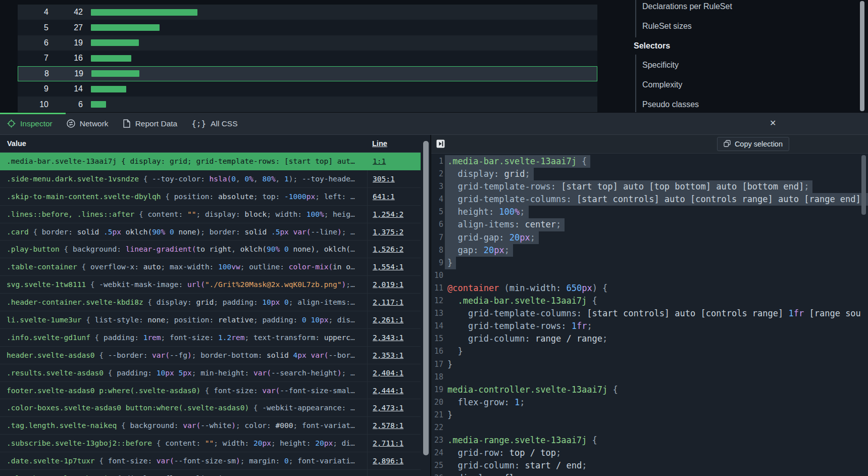 Image resolution: width=868 pixels, height=476 pixels. Describe the element at coordinates (210, 320) in the screenshot. I see `table-row: li.svelte-1ume3ur { list-style: none; po…` at that location.